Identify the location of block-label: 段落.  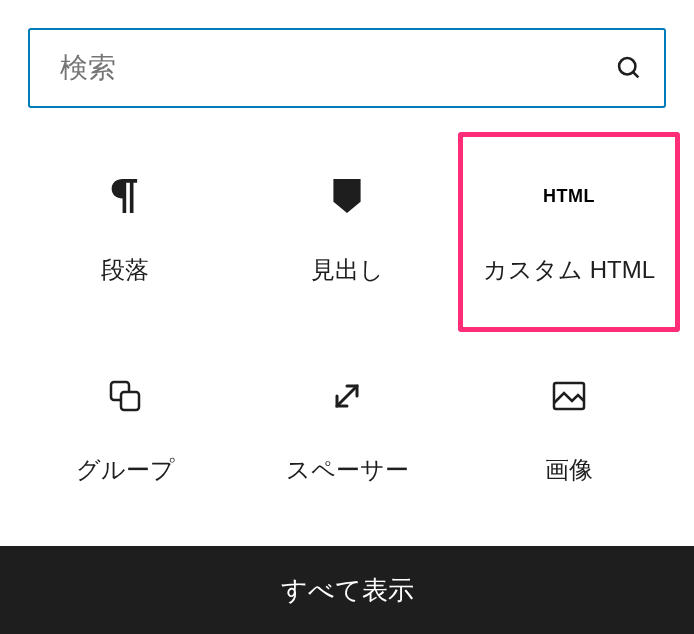
(125, 270).